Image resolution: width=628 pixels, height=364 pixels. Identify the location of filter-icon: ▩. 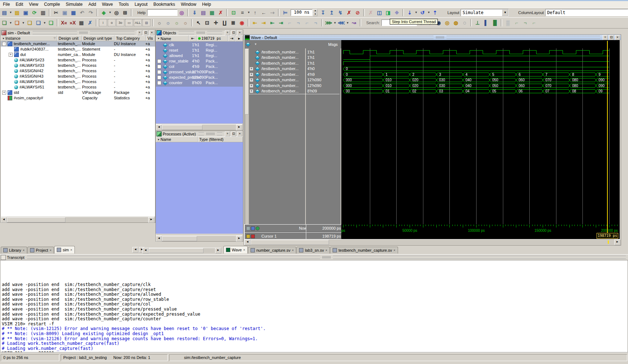
(81, 23).